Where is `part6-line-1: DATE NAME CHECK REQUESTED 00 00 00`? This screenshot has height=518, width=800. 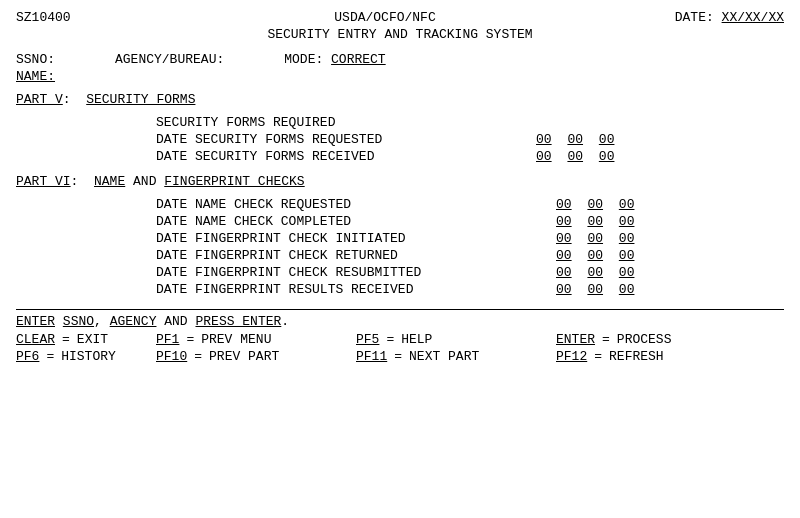
part6-line-1: DATE NAME CHECK REQUESTED 00 00 00 is located at coordinates (326, 204).